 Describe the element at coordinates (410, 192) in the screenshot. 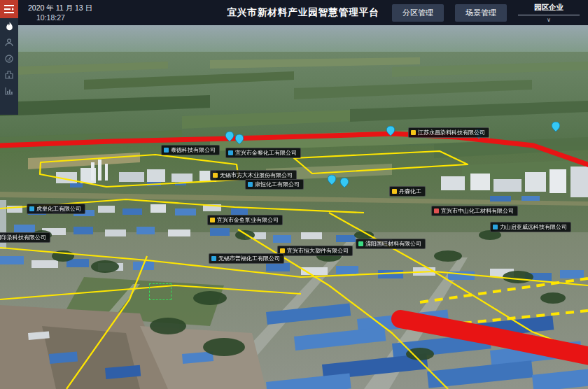

I see `company-label-text: 丹森化工` at that location.